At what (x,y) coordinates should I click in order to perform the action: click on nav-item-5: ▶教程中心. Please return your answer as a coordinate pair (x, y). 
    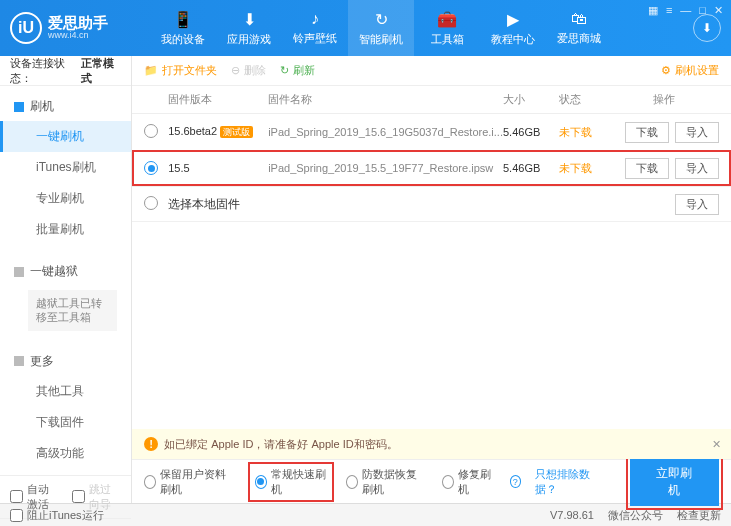
    Looking at the image, I should click on (513, 28).